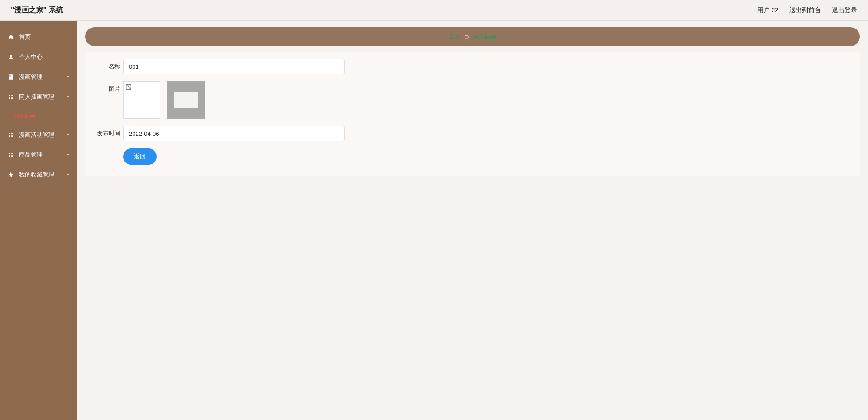  I want to click on publish-label: 发布时间, so click(107, 132).